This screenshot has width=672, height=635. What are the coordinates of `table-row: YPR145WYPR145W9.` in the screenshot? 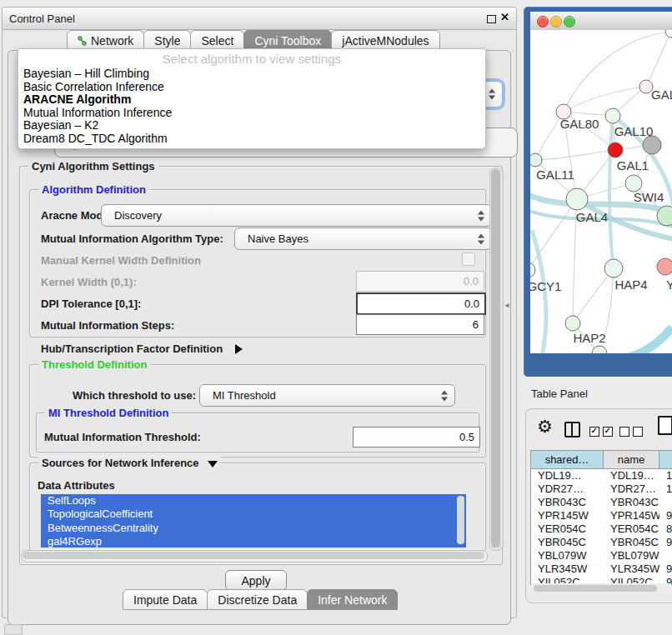 It's located at (602, 516).